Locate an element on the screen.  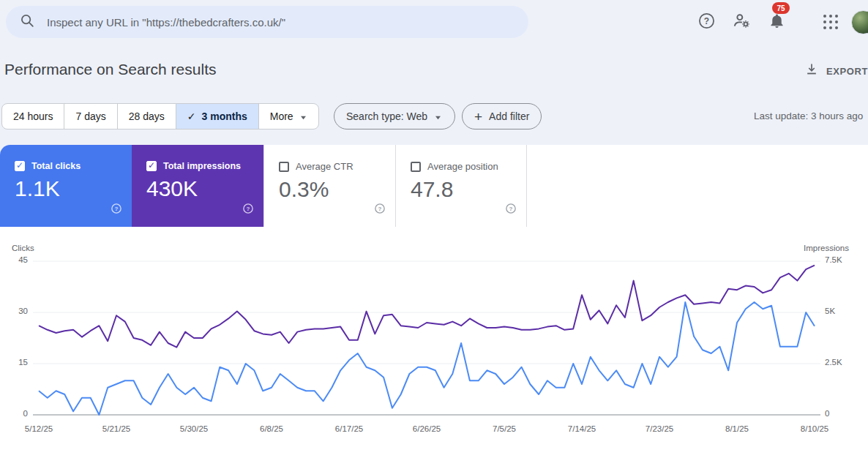
left-axis-tick: 30 is located at coordinates (15, 311).